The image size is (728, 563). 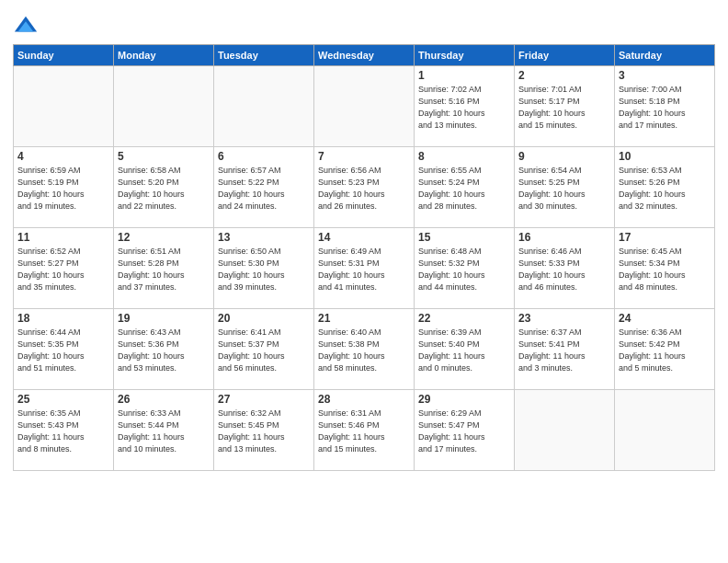 What do you see at coordinates (465, 350) in the screenshot?
I see `calendar-cell: 22Sunrise: 6:39 AM Sunset: 5:40 PM Dayli…` at bounding box center [465, 350].